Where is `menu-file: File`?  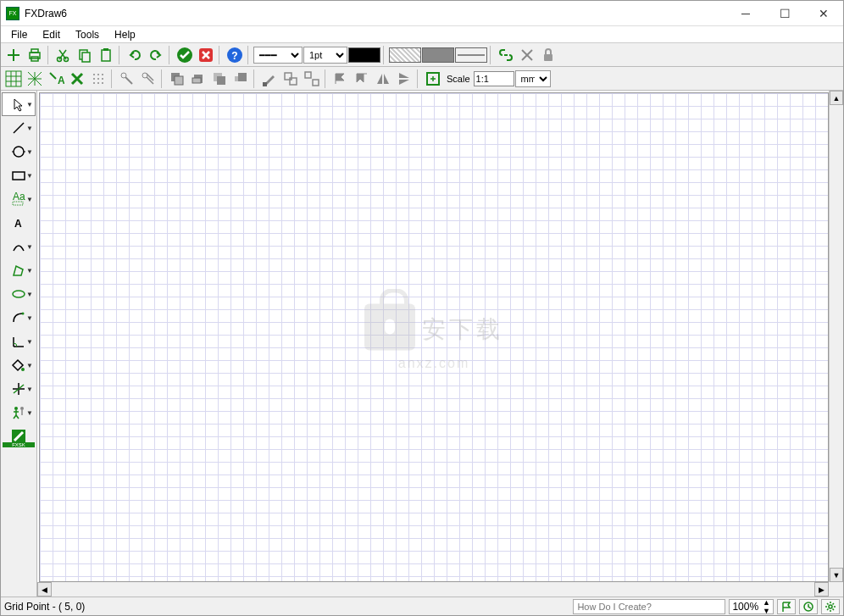
menu-file: File is located at coordinates (19, 35).